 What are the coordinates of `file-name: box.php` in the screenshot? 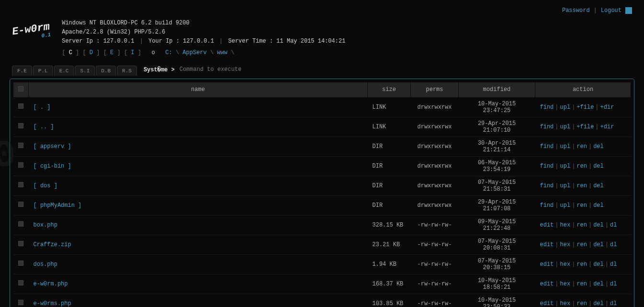 It's located at (198, 225).